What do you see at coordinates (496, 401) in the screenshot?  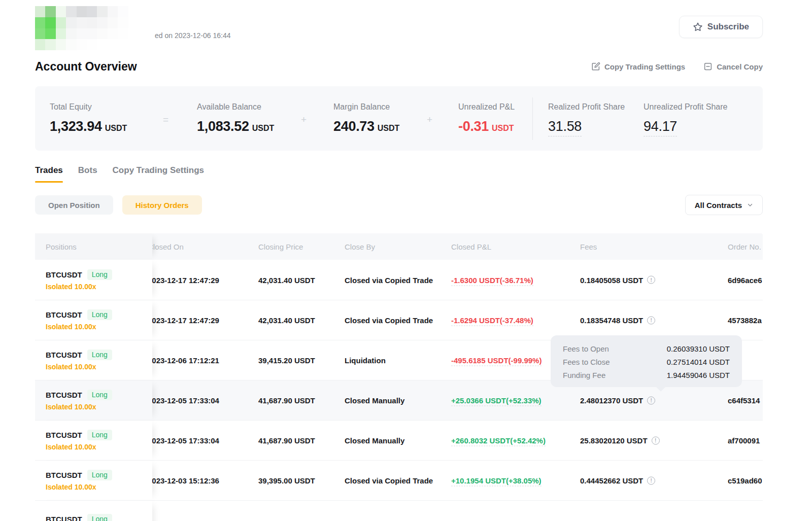 I see `closed-pnl-value: +25.0366 USDT(+52.33%)` at bounding box center [496, 401].